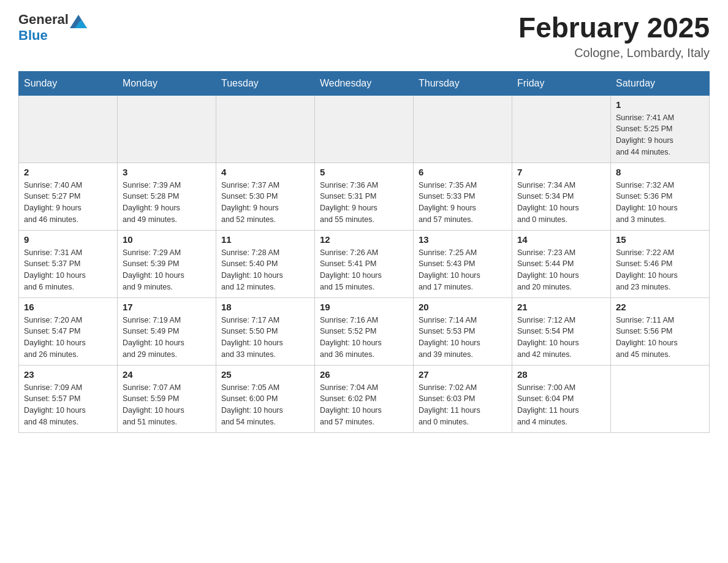 The width and height of the screenshot is (728, 563). What do you see at coordinates (561, 331) in the screenshot?
I see `table-row: 21Sunrise: 7:12 AMSunset: 5:54 PMDayligh…` at bounding box center [561, 331].